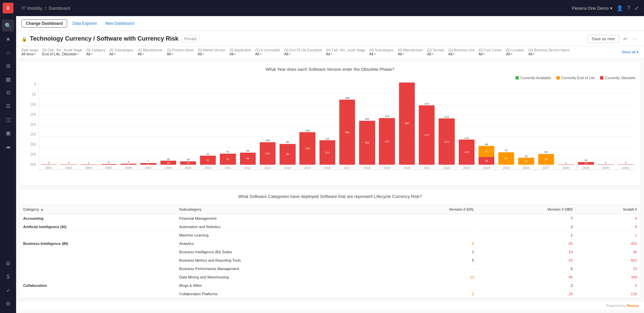  I want to click on new-dashboard-button: New Dashboard, so click(119, 23).